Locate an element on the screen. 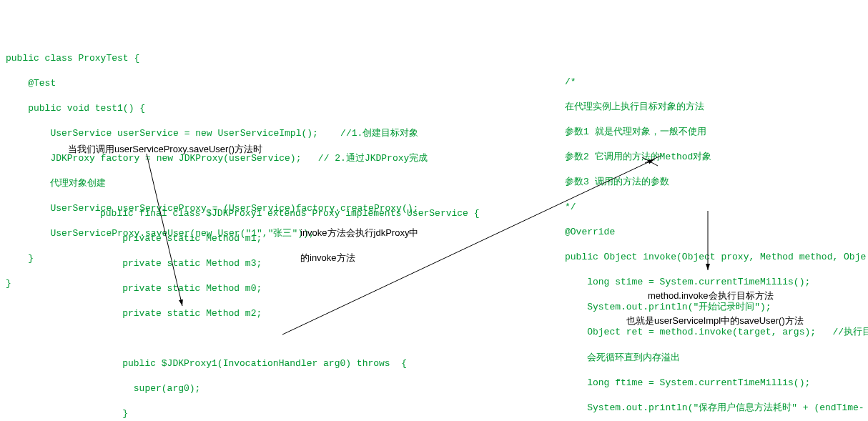  code-line: 在代理实例上执行目标对象的方法 is located at coordinates (635, 107).